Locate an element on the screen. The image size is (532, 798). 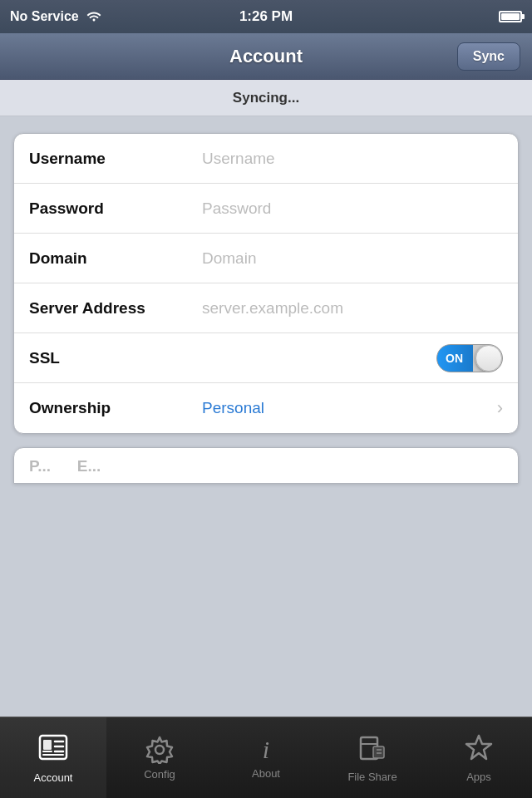
nav-title: Account is located at coordinates (266, 57).